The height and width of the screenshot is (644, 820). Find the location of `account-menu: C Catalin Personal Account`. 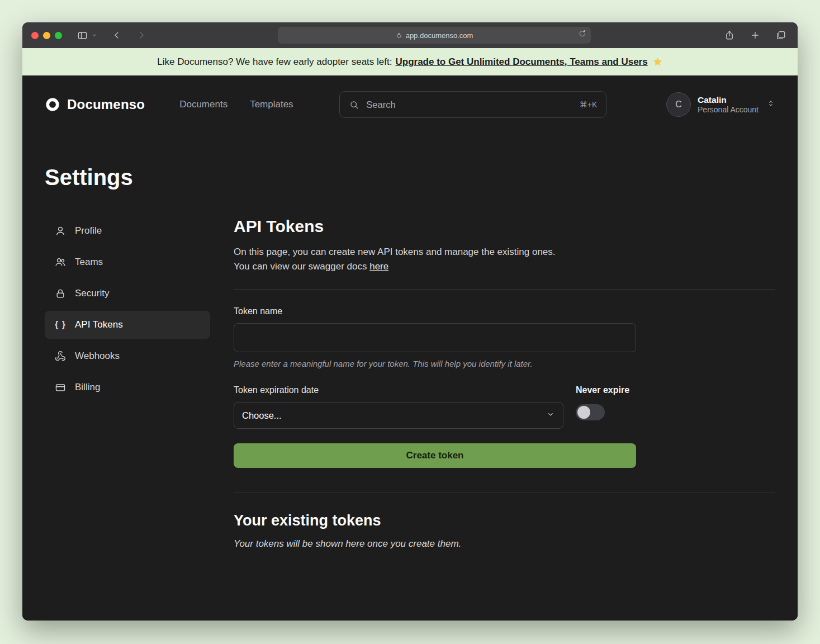

account-menu: C Catalin Personal Account is located at coordinates (721, 105).